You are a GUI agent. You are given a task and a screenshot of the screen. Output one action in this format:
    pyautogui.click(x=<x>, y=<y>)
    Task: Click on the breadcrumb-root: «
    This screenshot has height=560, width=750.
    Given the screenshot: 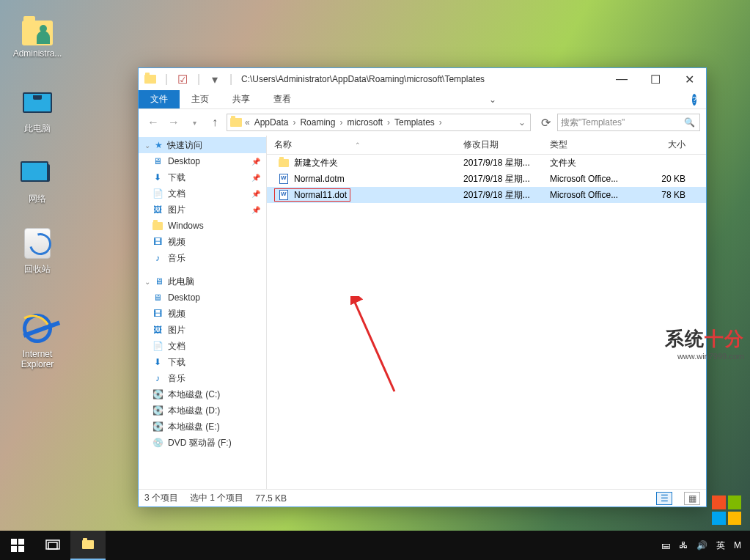 What is the action you would take?
    pyautogui.click(x=248, y=122)
    